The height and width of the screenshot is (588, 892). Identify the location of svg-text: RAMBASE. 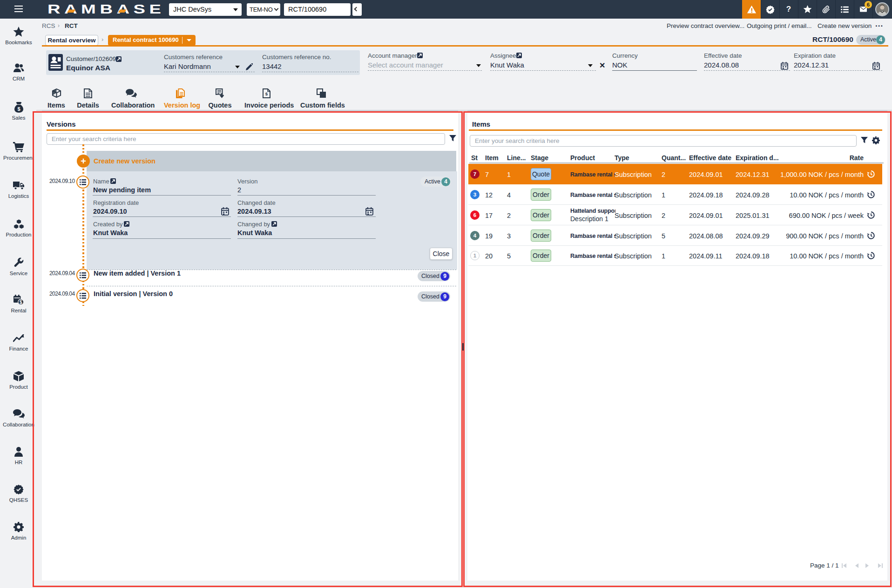
(104, 8).